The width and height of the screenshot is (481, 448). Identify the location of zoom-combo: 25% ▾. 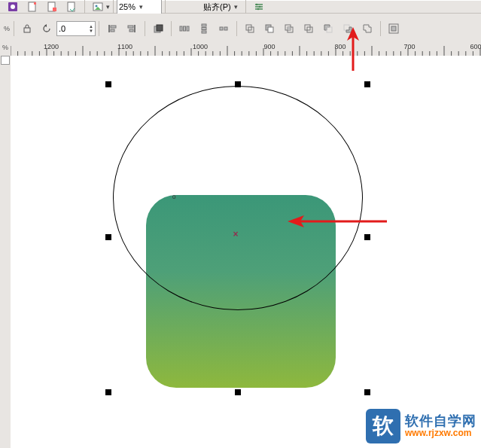
(139, 8).